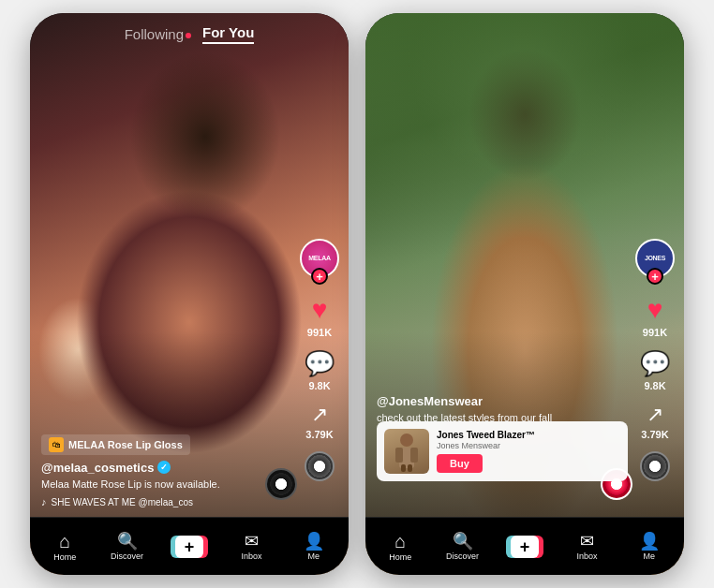 The width and height of the screenshot is (714, 588). I want to click on username-right: @JonesMenswear, so click(502, 401).